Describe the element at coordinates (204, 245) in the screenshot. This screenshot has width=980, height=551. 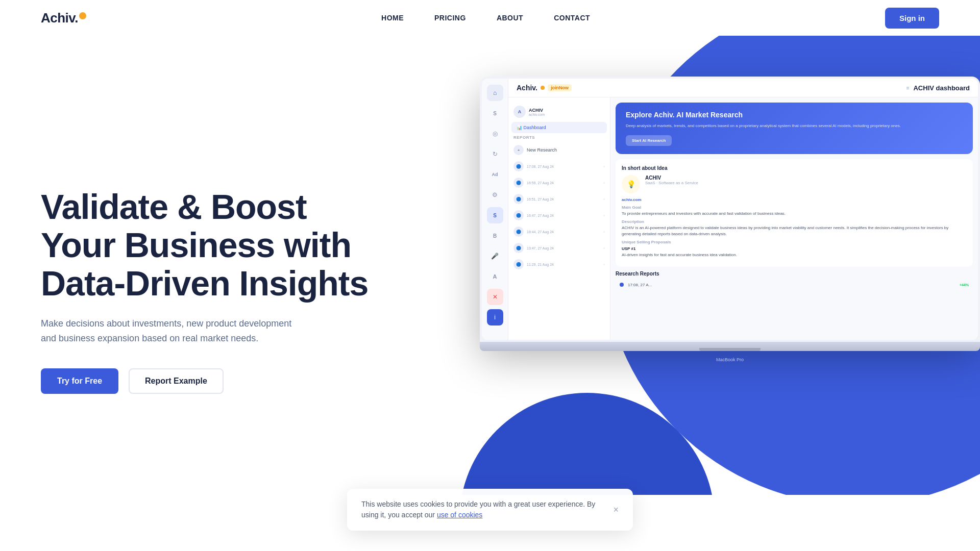
I see `hero-title: Validate & Boost Your Business with Data…` at that location.